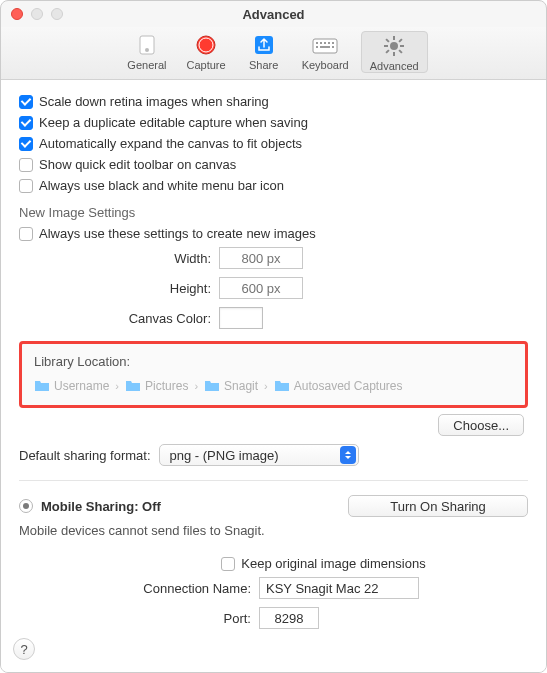 The width and height of the screenshot is (547, 673). What do you see at coordinates (119, 258) in the screenshot?
I see `width-label: Width:` at bounding box center [119, 258].